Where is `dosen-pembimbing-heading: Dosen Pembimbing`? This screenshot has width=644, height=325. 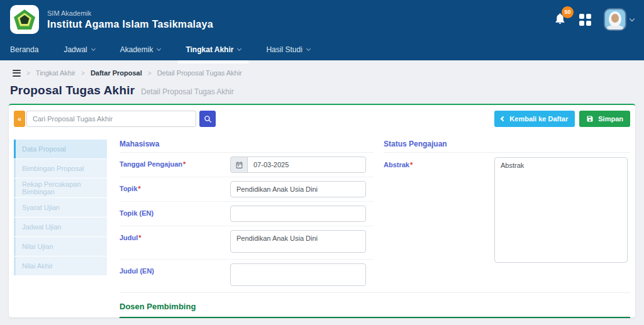
dosen-pembimbing-heading: Dosen Pembimbing is located at coordinates (157, 304).